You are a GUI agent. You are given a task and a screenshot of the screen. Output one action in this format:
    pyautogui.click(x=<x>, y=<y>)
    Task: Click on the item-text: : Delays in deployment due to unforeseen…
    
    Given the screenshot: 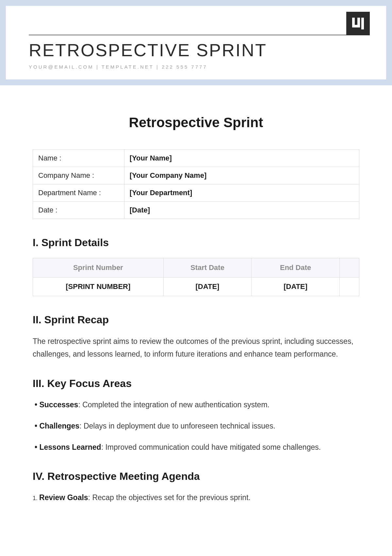 What is the action you would take?
    pyautogui.click(x=177, y=426)
    